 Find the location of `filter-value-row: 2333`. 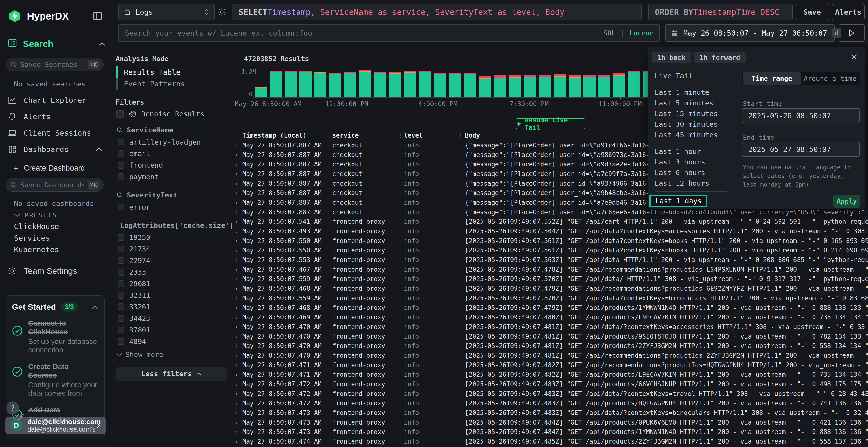

filter-value-row: 2333 is located at coordinates (172, 272).